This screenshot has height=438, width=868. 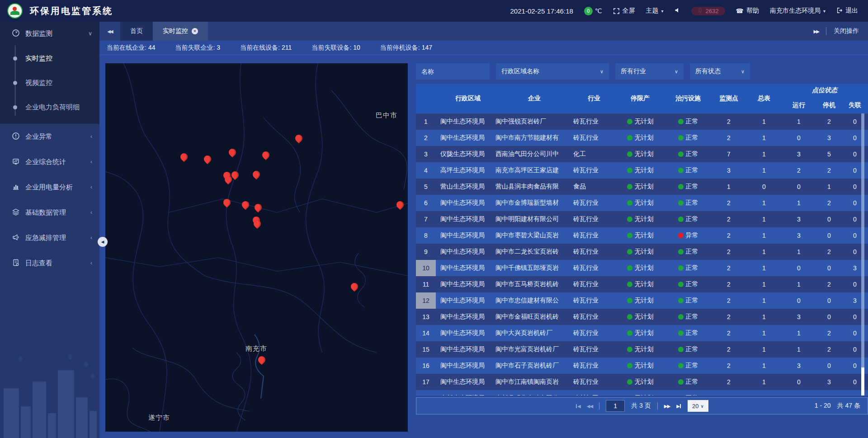 What do you see at coordinates (655, 11) in the screenshot?
I see `theme-dropdown: 主题▾` at bounding box center [655, 11].